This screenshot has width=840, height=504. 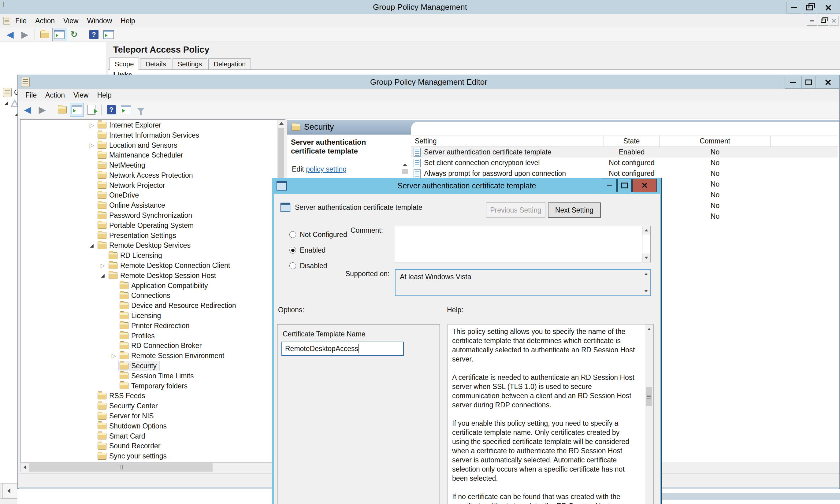 What do you see at coordinates (92, 110) in the screenshot?
I see `export-list-button` at bounding box center [92, 110].